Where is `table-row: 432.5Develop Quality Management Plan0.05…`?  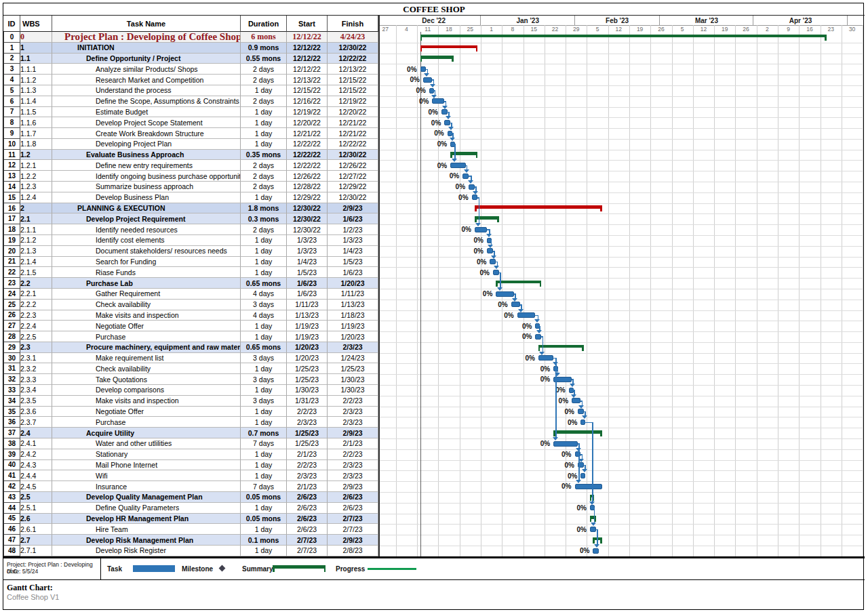
table-row: 432.5Develop Quality Management Plan0.05… is located at coordinates (189, 497).